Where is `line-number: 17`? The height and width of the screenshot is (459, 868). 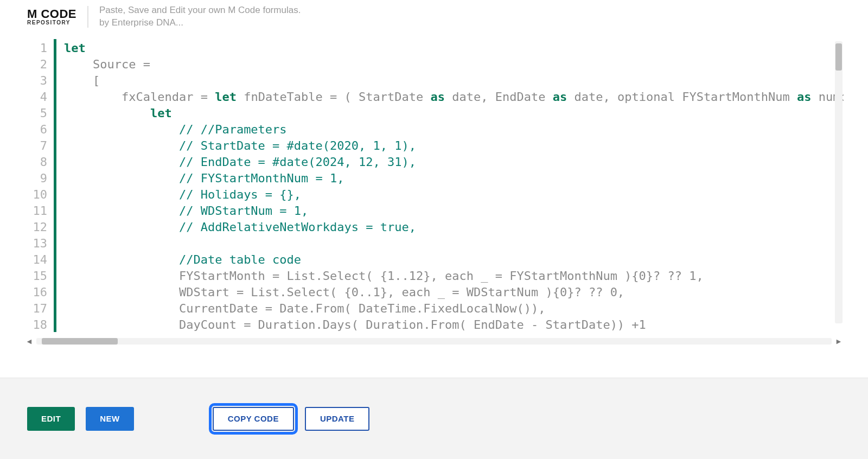 line-number: 17 is located at coordinates (38, 309).